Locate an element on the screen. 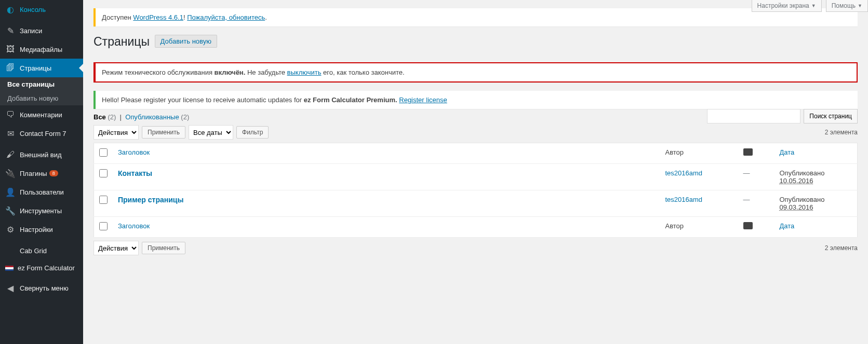  sidebar-item-appearance: 🖌Внешний вид is located at coordinates (42, 155).